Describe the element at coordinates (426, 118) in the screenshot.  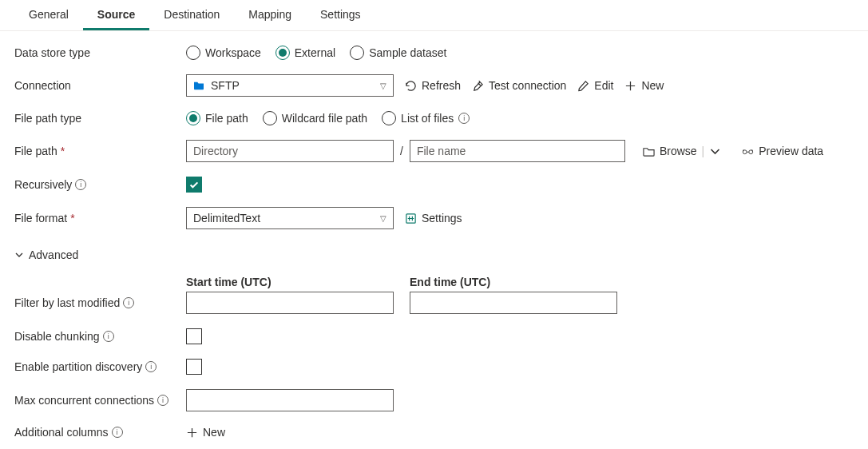
I see `radio-list-of-files: List of files i` at that location.